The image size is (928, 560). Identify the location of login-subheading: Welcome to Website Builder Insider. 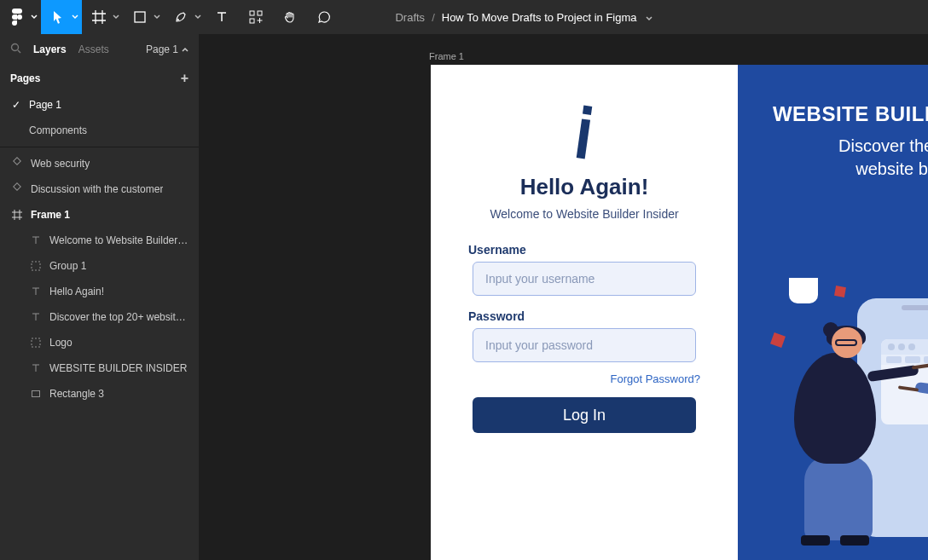
(583, 214).